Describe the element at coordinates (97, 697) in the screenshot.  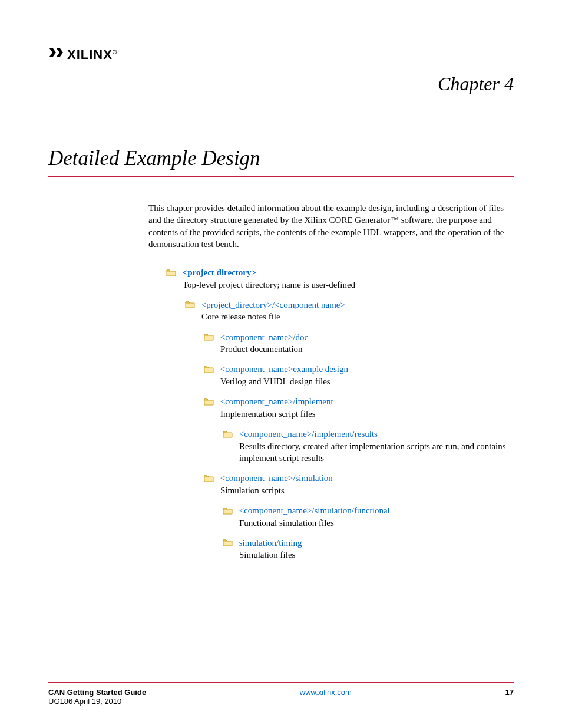
I see `footer-left: CAN Getting Started Guide UG186 April 19…` at that location.